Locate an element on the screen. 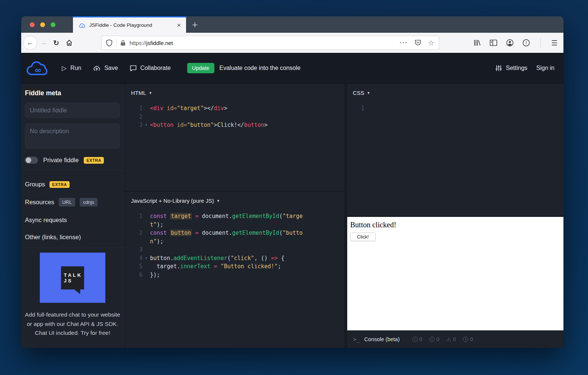 The width and height of the screenshot is (588, 375). minimize-window-button is located at coordinates (42, 25).